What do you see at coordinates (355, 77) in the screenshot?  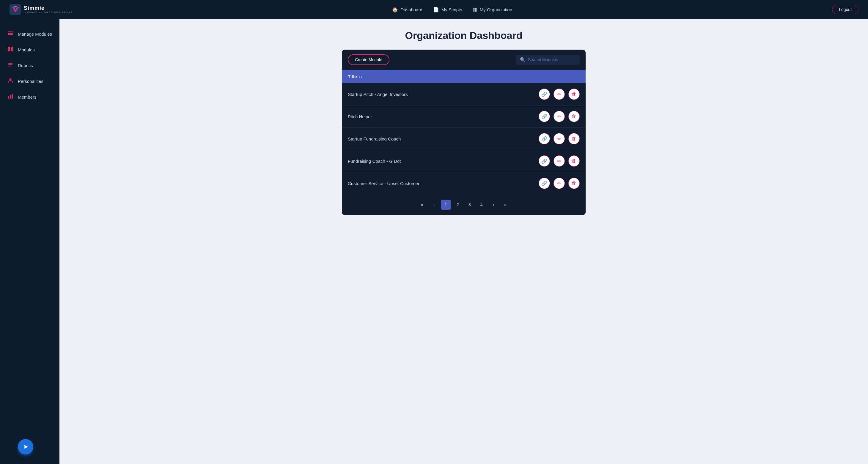 I see `title-column-header: Title ↑↓` at bounding box center [355, 77].